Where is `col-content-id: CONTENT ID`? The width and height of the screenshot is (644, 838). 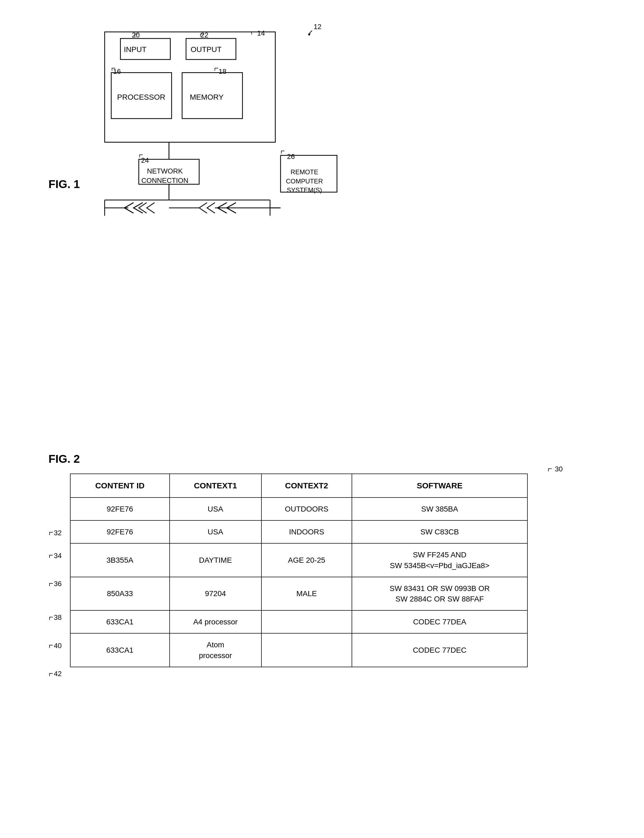
col-content-id: CONTENT ID is located at coordinates (120, 486).